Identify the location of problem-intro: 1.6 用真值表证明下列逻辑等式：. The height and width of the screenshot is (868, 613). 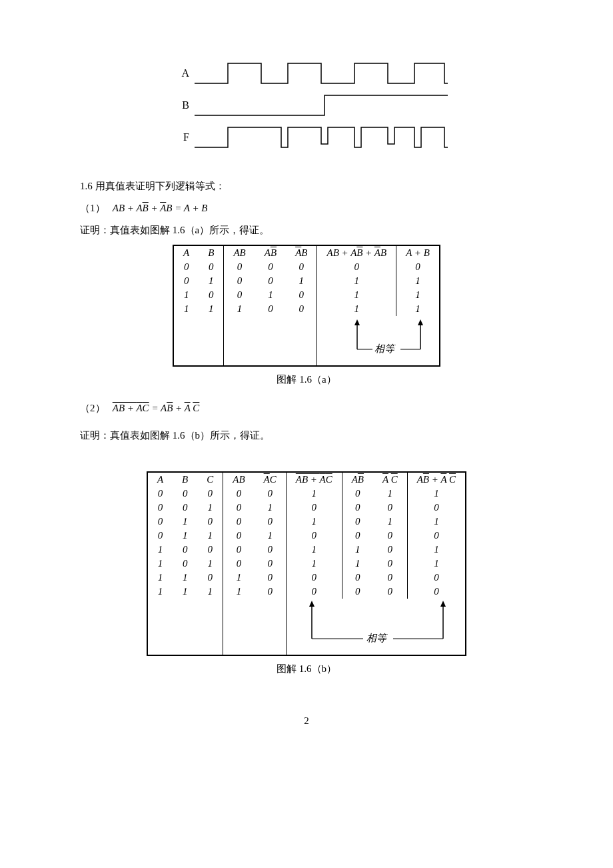
(306, 187).